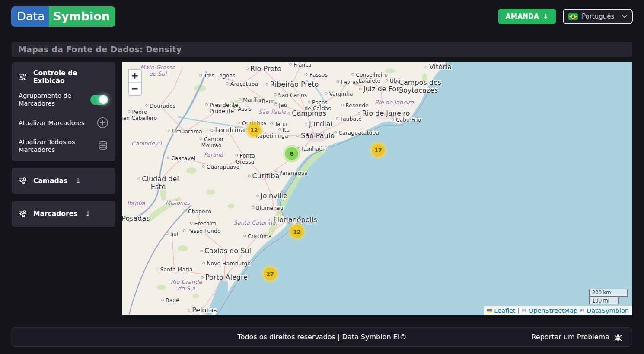 Image resolution: width=644 pixels, height=354 pixels. Describe the element at coordinates (71, 77) in the screenshot. I see `panel-title: Controle de Exibição` at that location.